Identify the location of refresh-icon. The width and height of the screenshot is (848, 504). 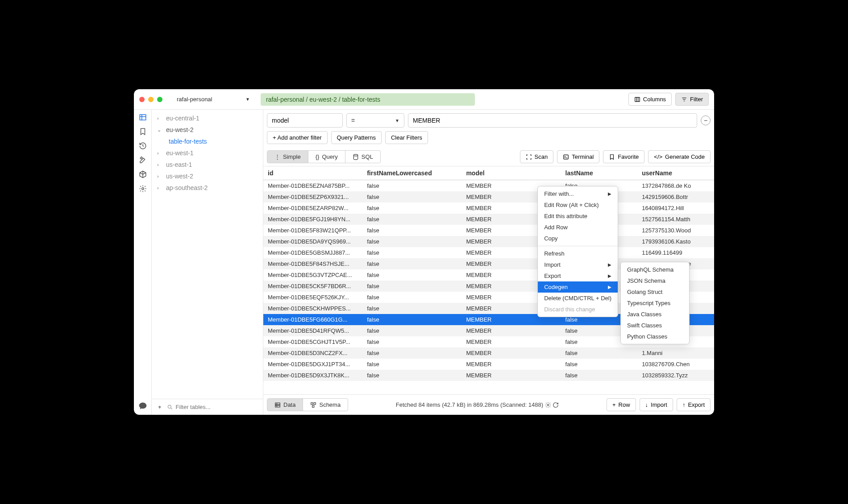
(556, 405).